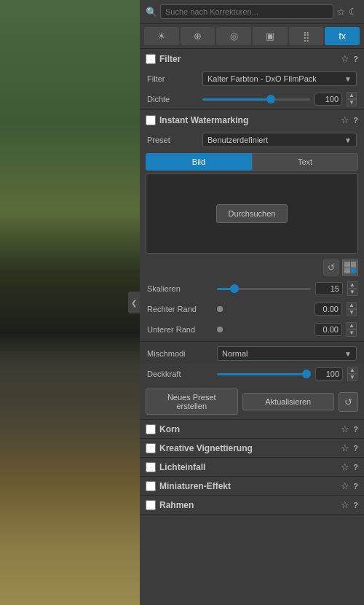 The width and height of the screenshot is (364, 605). What do you see at coordinates (248, 120) in the screenshot?
I see `watermark-section-title: Instant Watermarking` at bounding box center [248, 120].